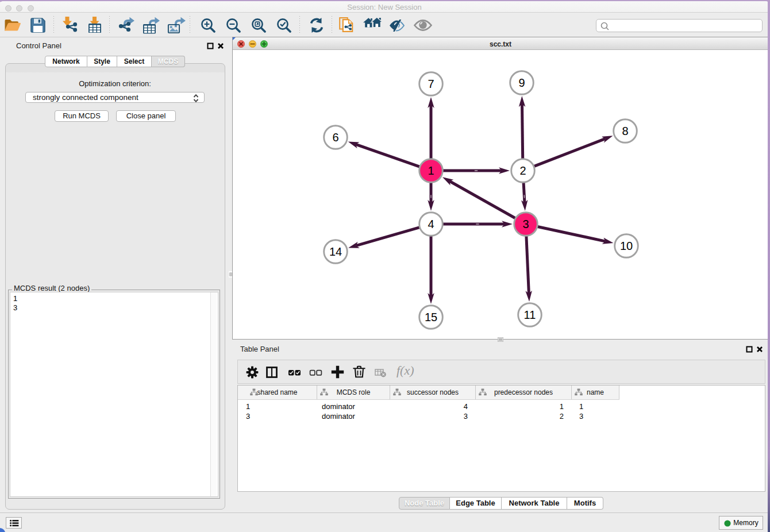 Image resolution: width=770 pixels, height=532 pixels. What do you see at coordinates (431, 224) in the screenshot?
I see `svg-text: 4` at bounding box center [431, 224].